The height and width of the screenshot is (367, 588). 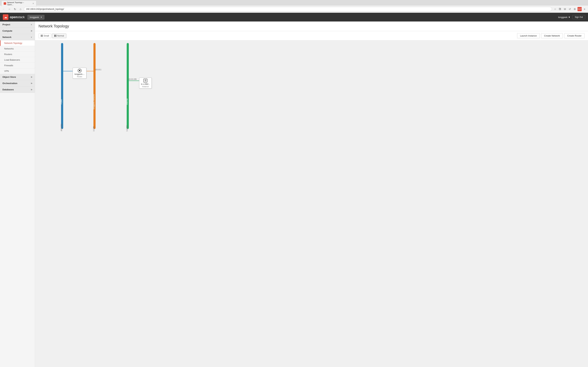 What do you see at coordinates (41, 17) in the screenshot?
I see `dropdown-arrow-icon: ▼` at bounding box center [41, 17].